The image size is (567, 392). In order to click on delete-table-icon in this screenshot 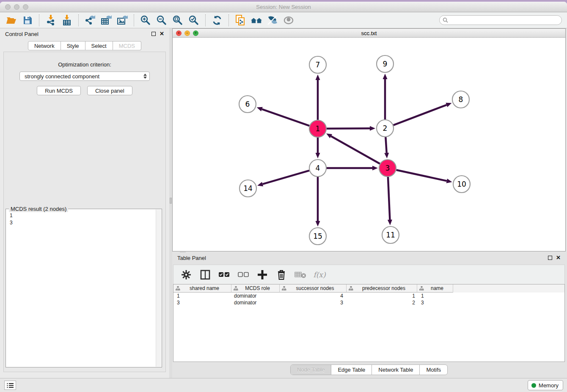, I will do `click(300, 275)`.